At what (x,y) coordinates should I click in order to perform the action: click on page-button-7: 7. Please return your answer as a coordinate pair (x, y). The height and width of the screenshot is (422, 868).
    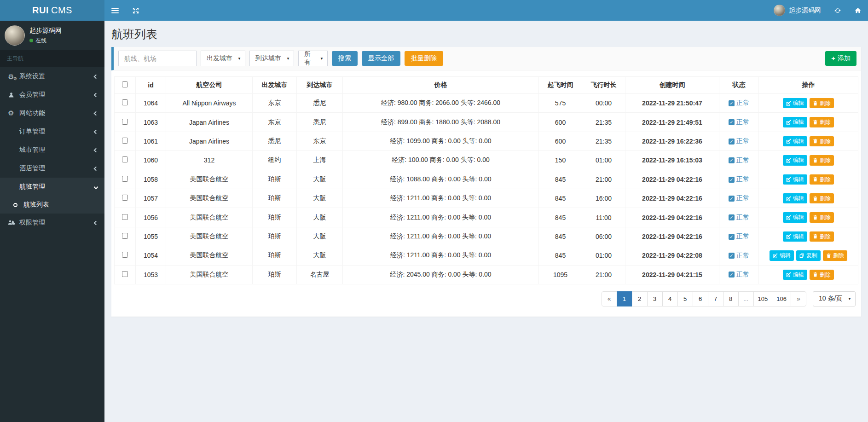
    Looking at the image, I should click on (716, 299).